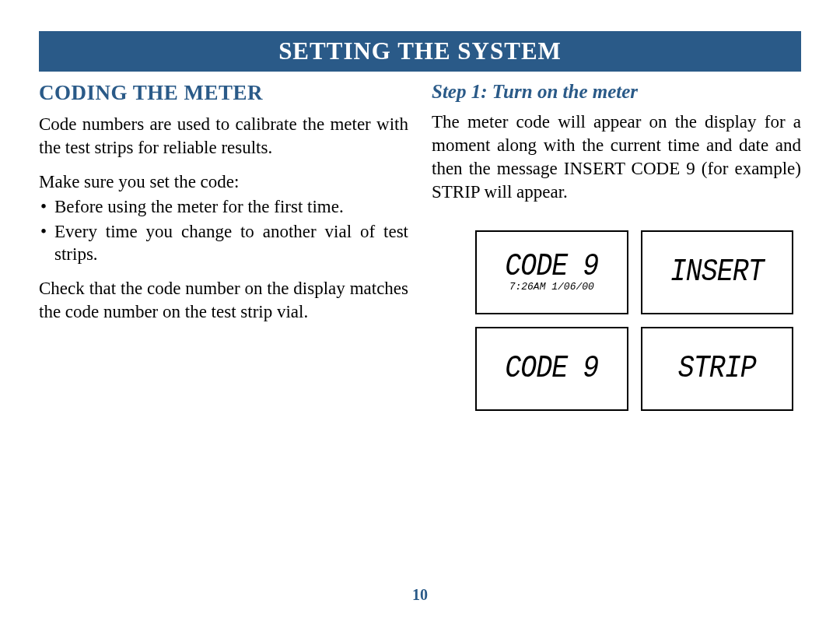 The width and height of the screenshot is (840, 621). Describe the element at coordinates (717, 369) in the screenshot. I see `lcd-main-text: STRIP` at that location.